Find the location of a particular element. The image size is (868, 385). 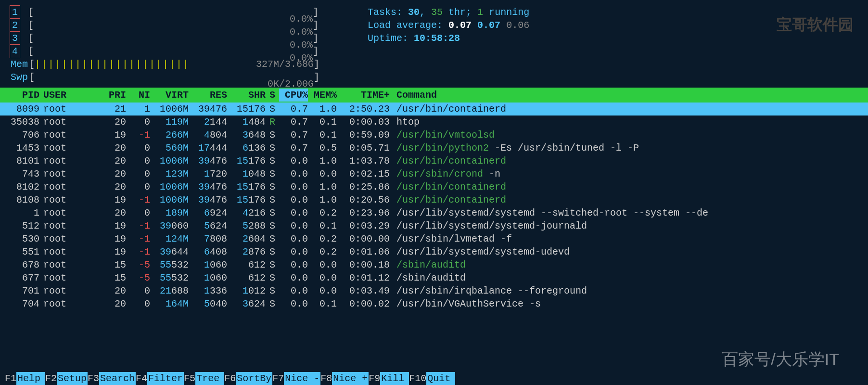

watermark-text-2: 宝哥软件园 is located at coordinates (815, 25).